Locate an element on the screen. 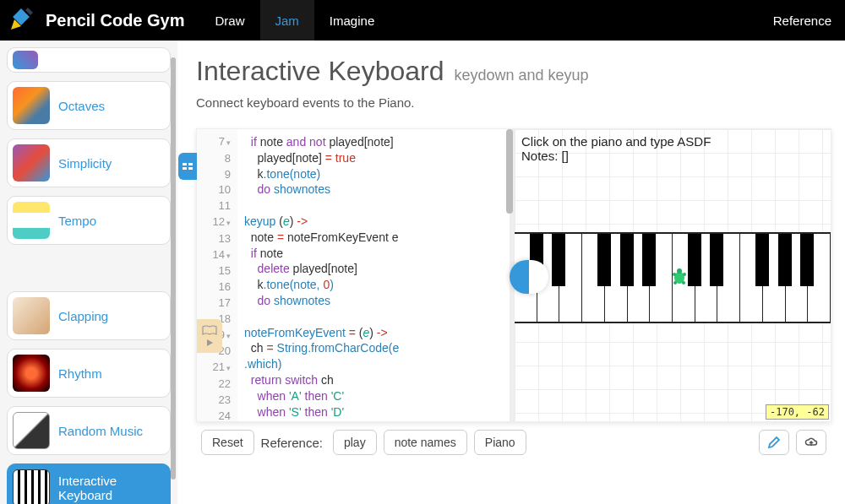  editor-scrollbar is located at coordinates (510, 171).